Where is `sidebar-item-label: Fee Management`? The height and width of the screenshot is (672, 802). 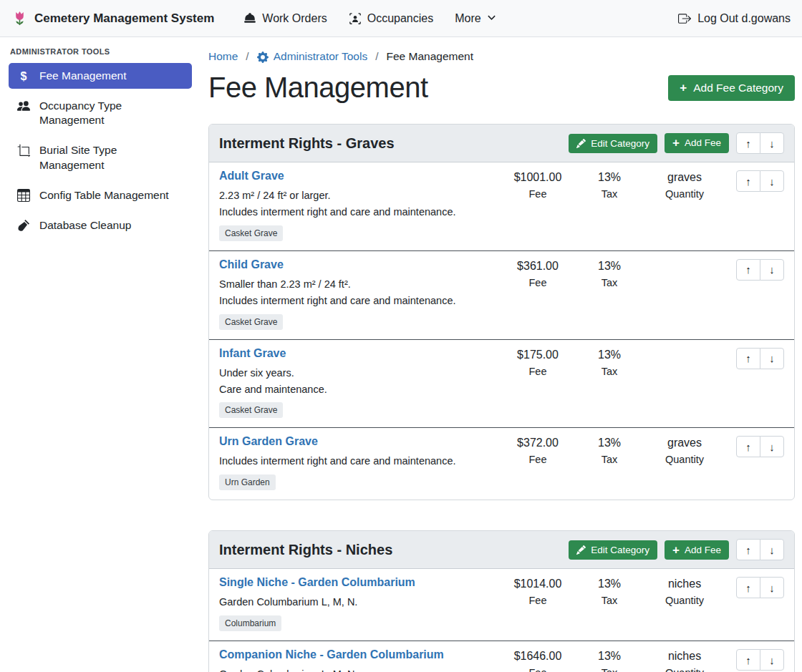 sidebar-item-label: Fee Management is located at coordinates (83, 76).